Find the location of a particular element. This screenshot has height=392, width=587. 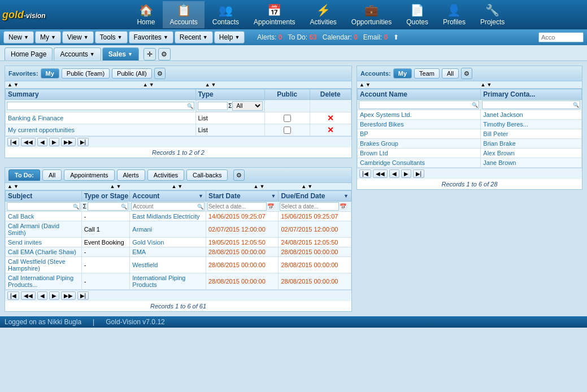

type-col-header2: Type or Stage is located at coordinates (106, 197).